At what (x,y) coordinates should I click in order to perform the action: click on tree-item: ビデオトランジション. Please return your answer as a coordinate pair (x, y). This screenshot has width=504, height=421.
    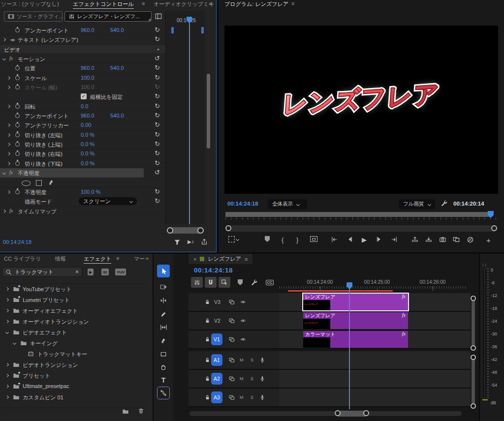
    Looking at the image, I should click on (74, 365).